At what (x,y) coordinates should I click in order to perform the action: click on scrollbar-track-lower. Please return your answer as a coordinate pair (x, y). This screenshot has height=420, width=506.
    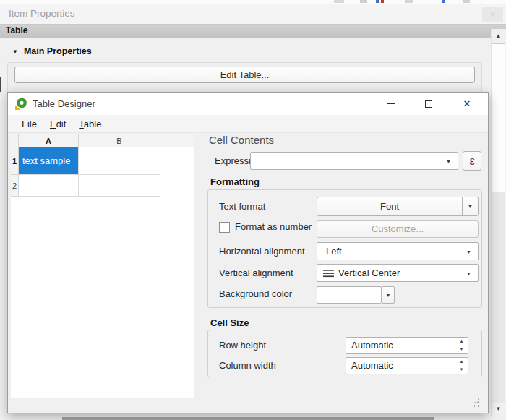
    Looking at the image, I should click on (499, 298).